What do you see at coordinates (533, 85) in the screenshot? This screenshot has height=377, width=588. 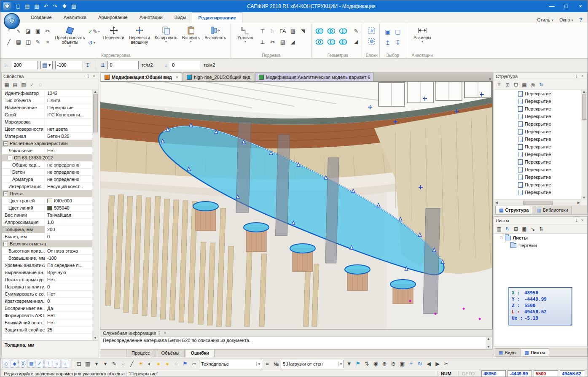 I see `binoculars-icon: ◎` at bounding box center [533, 85].